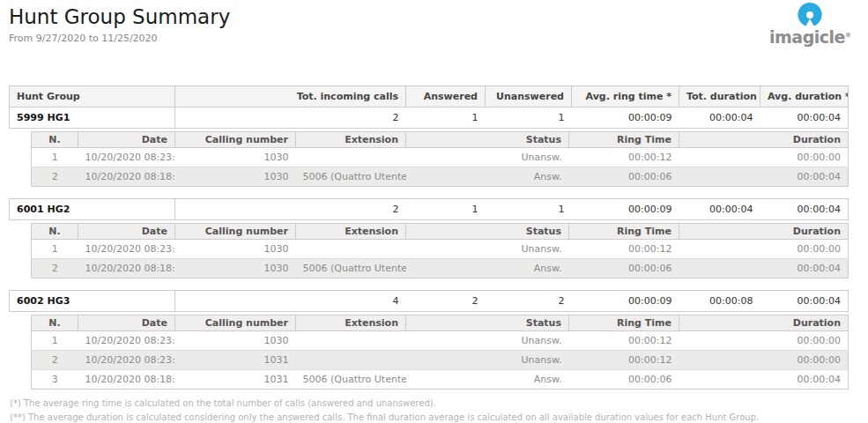 Image resolution: width=868 pixels, height=423 pixels. What do you see at coordinates (428, 108) in the screenshot?
I see `summary-table: Hunt Group Tot. incoming calls Answered …` at bounding box center [428, 108].